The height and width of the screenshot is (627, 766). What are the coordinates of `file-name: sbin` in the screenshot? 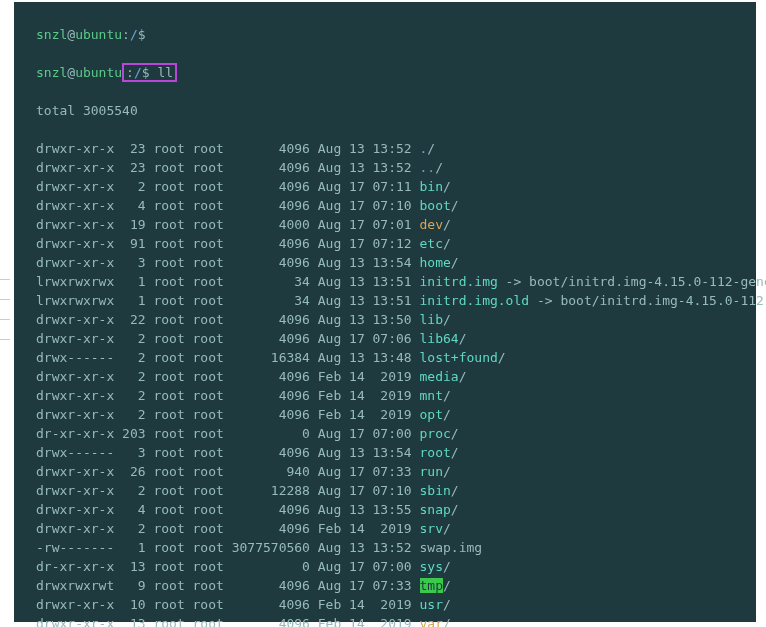 It's located at (436, 490).